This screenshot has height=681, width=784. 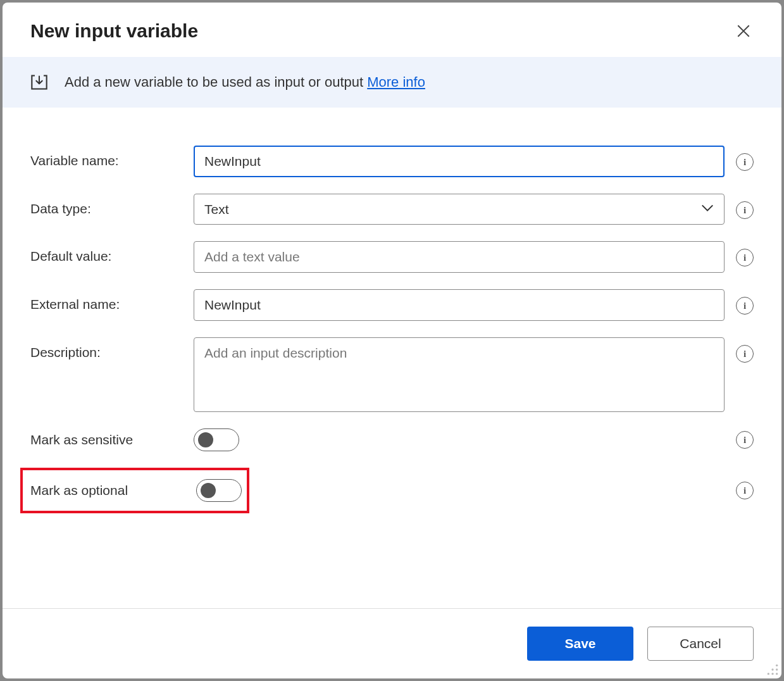 What do you see at coordinates (700, 644) in the screenshot?
I see `cancel-button: Cancel` at bounding box center [700, 644].